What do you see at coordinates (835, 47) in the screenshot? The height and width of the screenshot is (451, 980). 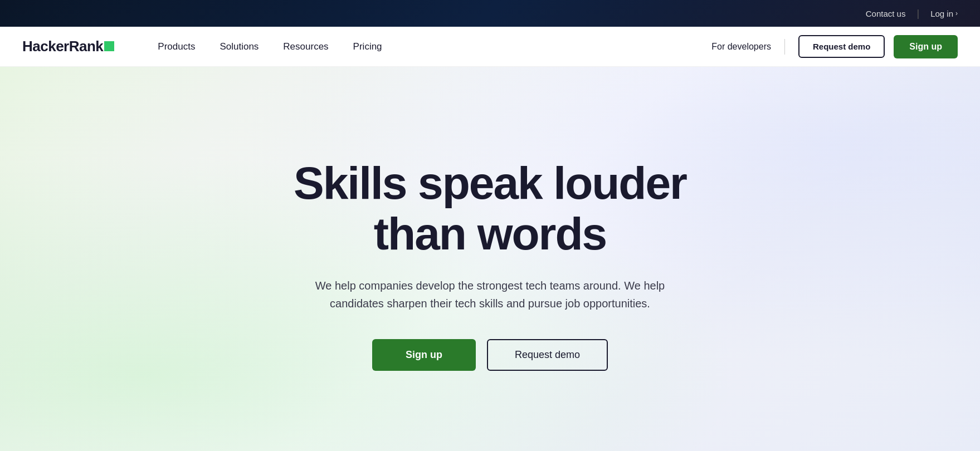 I see `nav-right: For developers Request demo Sign up` at bounding box center [835, 47].